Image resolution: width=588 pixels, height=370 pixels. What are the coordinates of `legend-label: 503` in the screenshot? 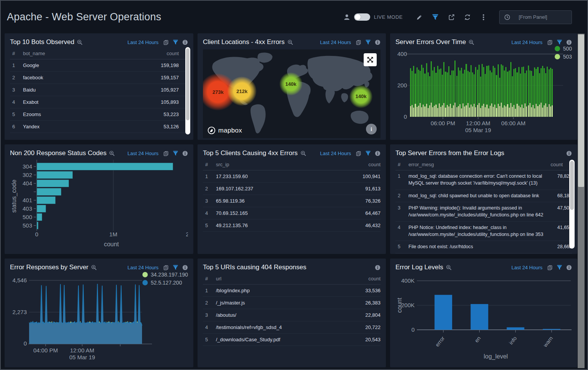 It's located at (567, 57).